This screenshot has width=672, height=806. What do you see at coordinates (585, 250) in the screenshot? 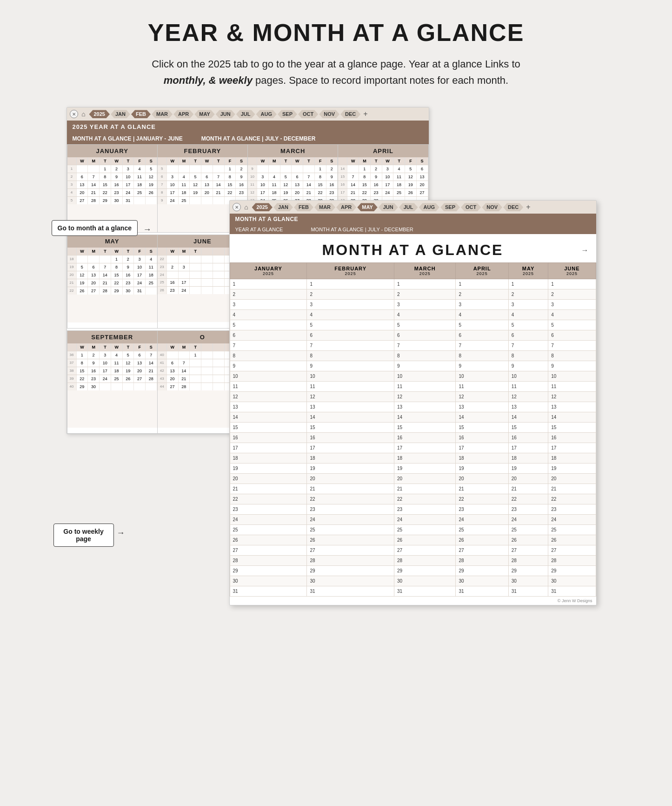
I see `mag-next-arrow: →` at bounding box center [585, 250].